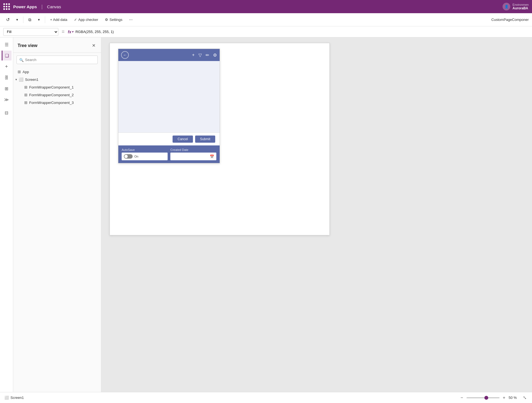 This screenshot has height=403, width=532. What do you see at coordinates (57, 95) in the screenshot?
I see `tree-item-component2: ⊞ FormWrapperComponent_2` at bounding box center [57, 95].